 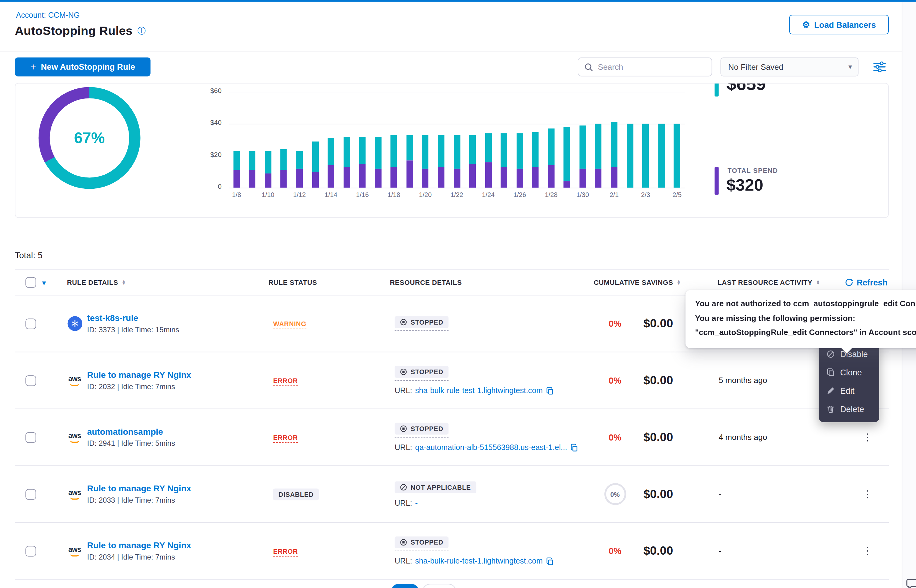 What do you see at coordinates (805, 333) in the screenshot?
I see `tooltip-line: "ccm_autoStoppingRule_edit Connectors" i…` at bounding box center [805, 333].